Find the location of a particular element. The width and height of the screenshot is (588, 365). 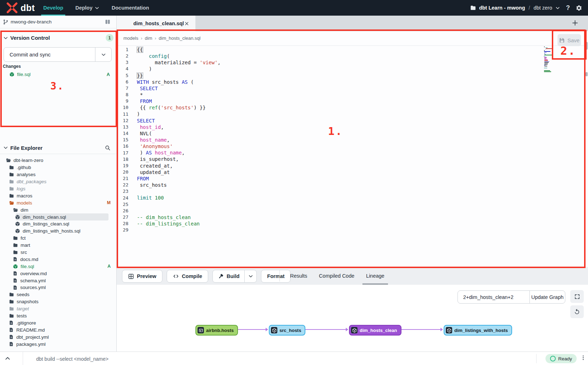

compile-button: Compile is located at coordinates (187, 276).